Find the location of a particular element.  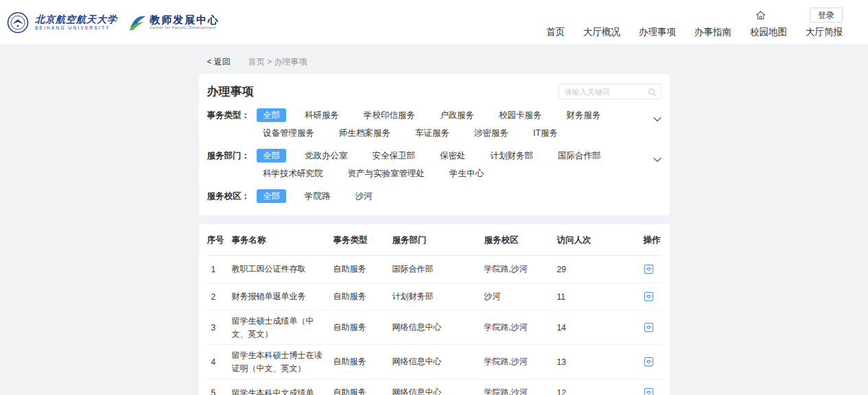

filter-chip: 学院路 is located at coordinates (318, 196).